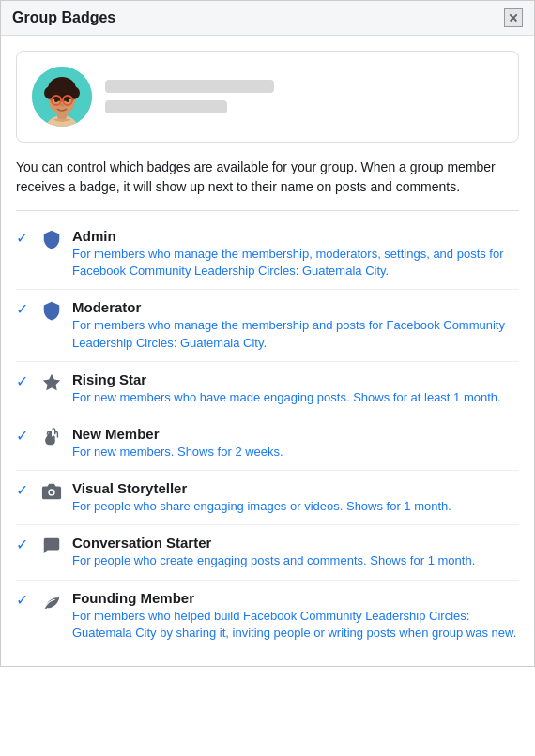  I want to click on badge-icon-new-member, so click(52, 437).